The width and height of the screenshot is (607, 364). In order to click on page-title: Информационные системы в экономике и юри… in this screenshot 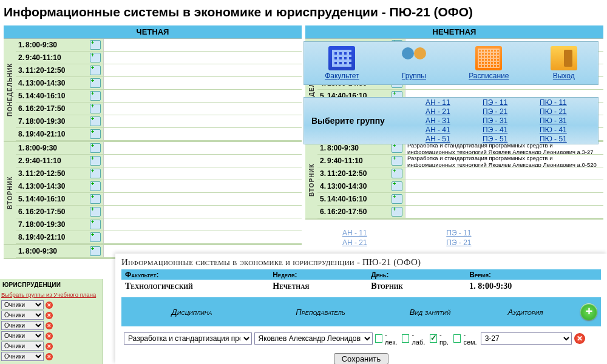, I will do `click(304, 13)`.